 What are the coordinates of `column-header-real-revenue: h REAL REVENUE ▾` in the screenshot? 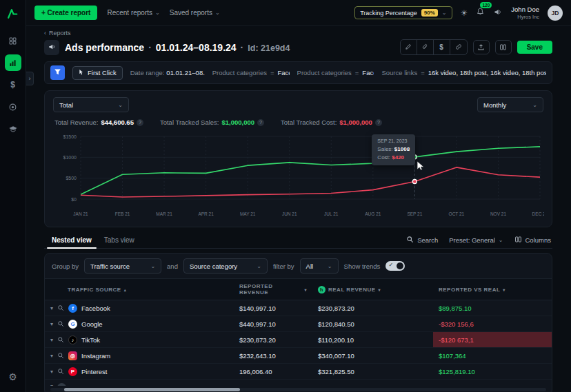 It's located at (372, 289).